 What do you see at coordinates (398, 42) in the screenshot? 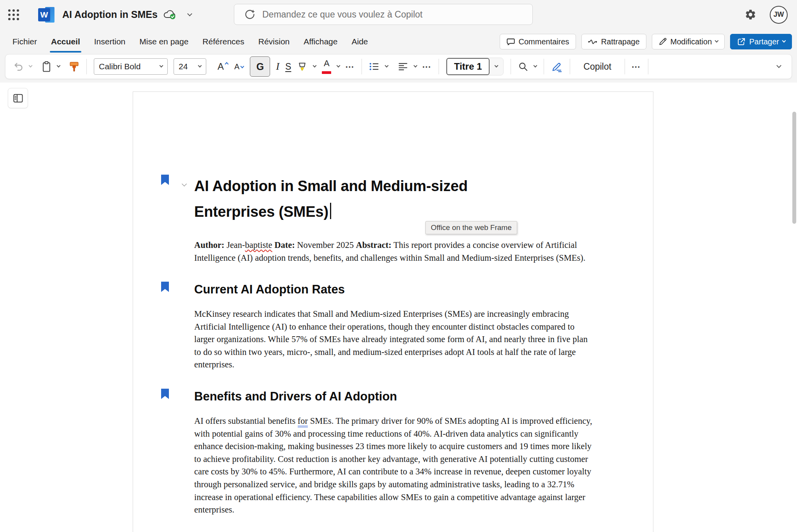
I see `menu-bar: Fichier Accueil Insertion Mise en page R…` at bounding box center [398, 42].